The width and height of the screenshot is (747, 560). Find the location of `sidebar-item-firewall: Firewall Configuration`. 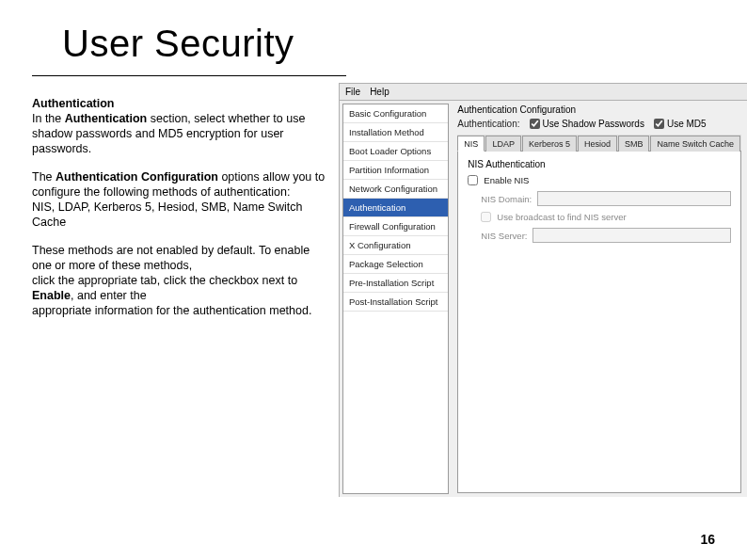

sidebar-item-firewall: Firewall Configuration is located at coordinates (395, 227).